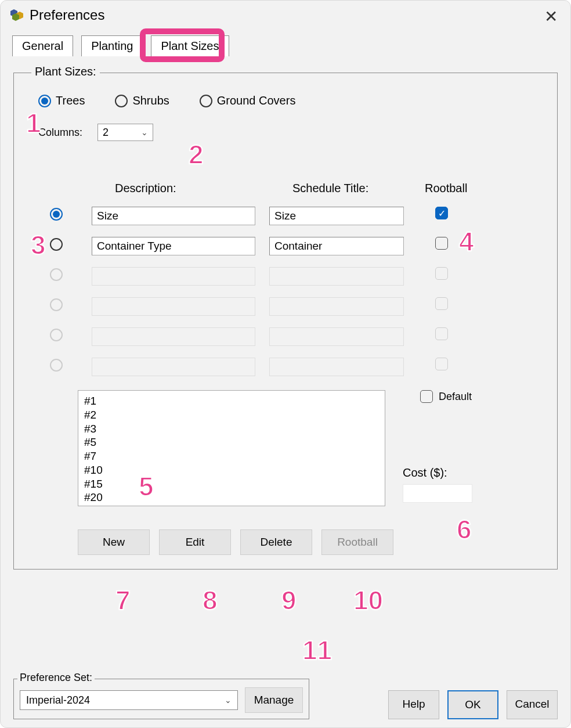 Image resolution: width=571 pixels, height=728 pixels. What do you see at coordinates (414, 705) in the screenshot?
I see `help-button: Help` at bounding box center [414, 705].